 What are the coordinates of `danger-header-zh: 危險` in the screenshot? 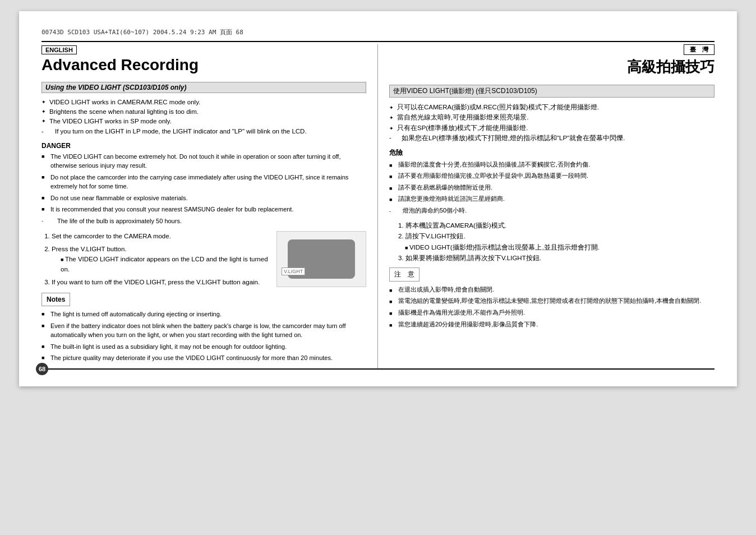 It's located at (552, 153).